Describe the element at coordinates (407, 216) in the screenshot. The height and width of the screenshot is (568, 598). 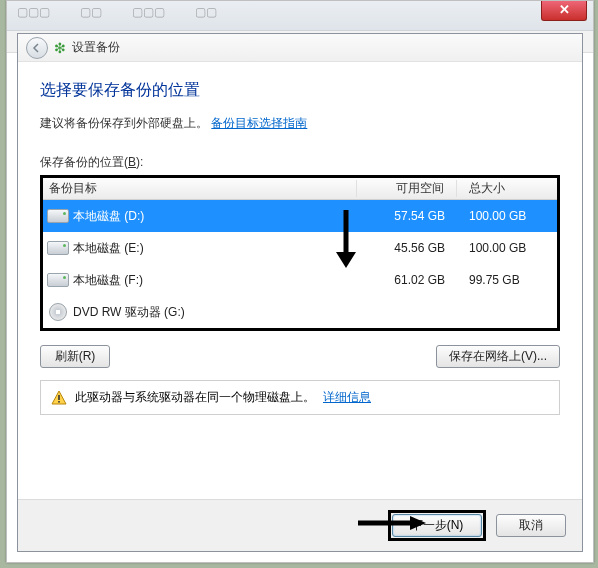
I see `drive-free: 57.54 GB` at that location.